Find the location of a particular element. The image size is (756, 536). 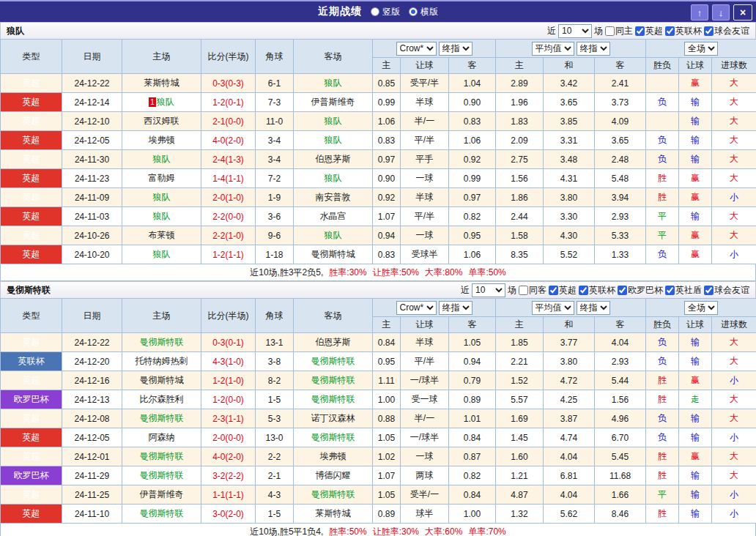

home-team-cell: 曼彻斯特城 is located at coordinates (162, 381).